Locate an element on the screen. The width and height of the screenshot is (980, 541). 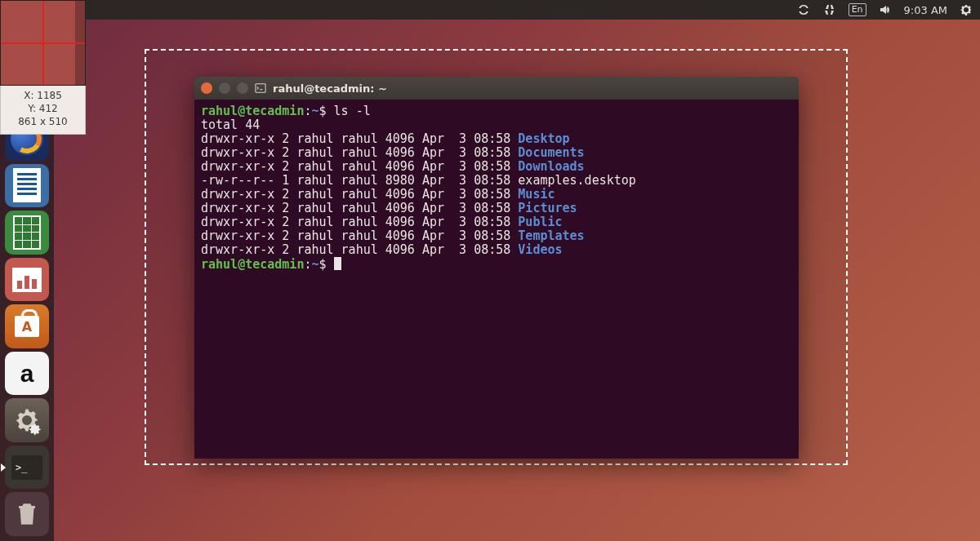
magnifier-coord-x: X: 1185 is located at coordinates (42, 95).